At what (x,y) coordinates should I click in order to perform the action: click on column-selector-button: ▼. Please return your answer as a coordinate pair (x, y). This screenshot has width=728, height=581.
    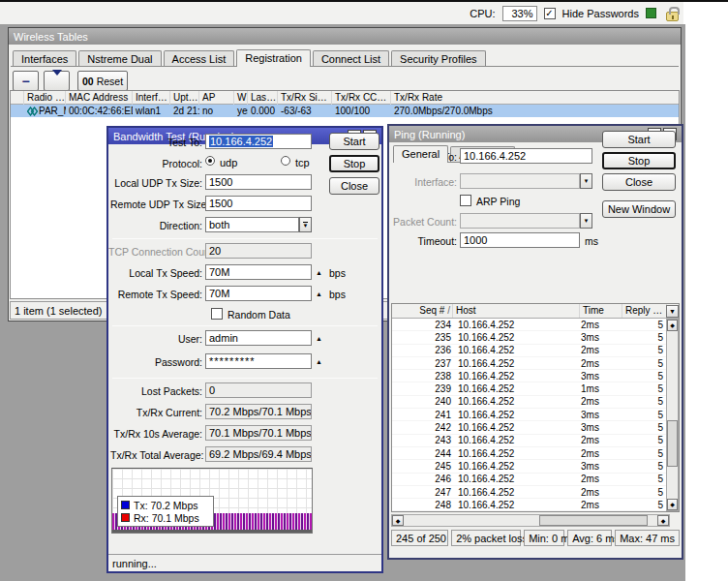
    Looking at the image, I should click on (672, 312).